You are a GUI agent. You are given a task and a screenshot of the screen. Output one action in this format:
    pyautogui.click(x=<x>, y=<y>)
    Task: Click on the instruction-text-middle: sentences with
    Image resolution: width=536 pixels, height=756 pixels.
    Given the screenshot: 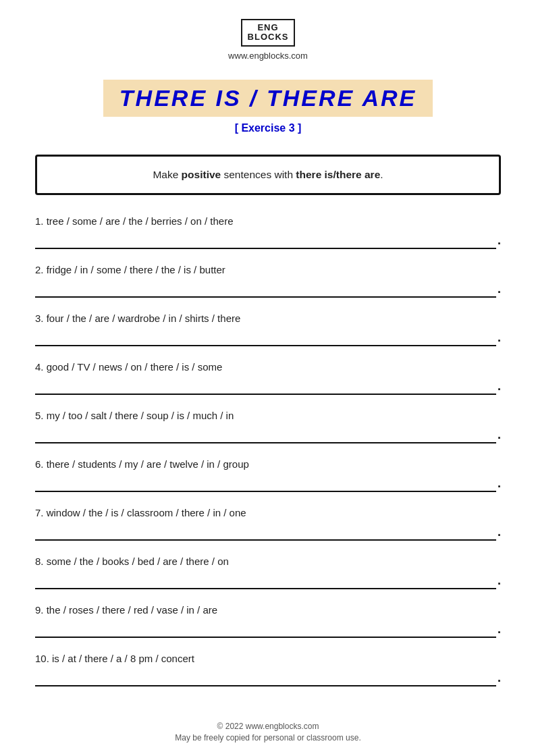 What is the action you would take?
    pyautogui.click(x=258, y=174)
    